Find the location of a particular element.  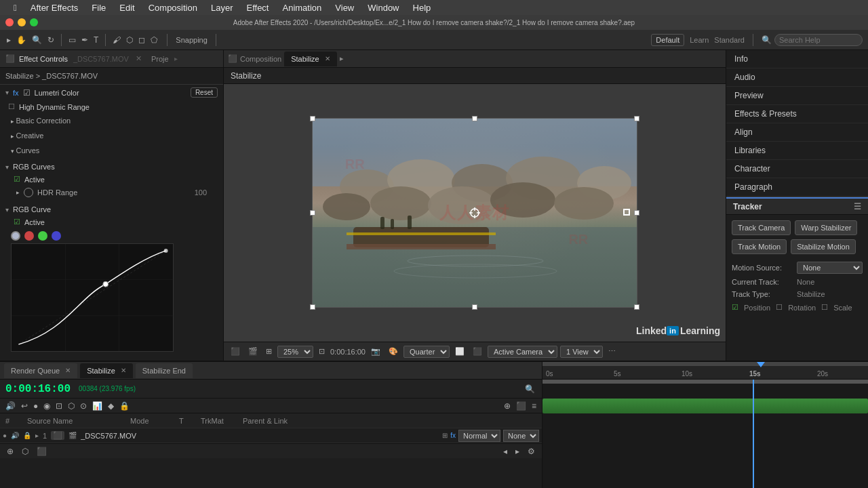

fit-frame-btn: ⊡ is located at coordinates (321, 351).